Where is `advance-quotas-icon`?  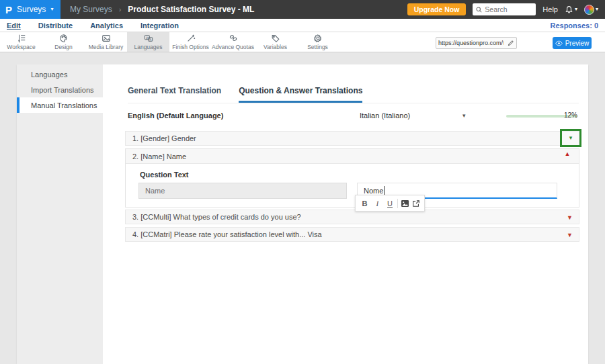 advance-quotas-icon is located at coordinates (233, 38).